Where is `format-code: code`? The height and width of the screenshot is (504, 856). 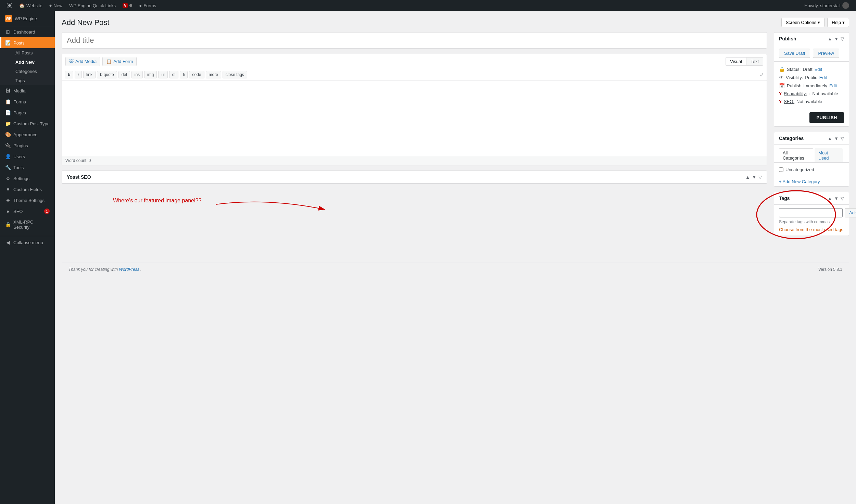
format-code: code is located at coordinates (197, 75).